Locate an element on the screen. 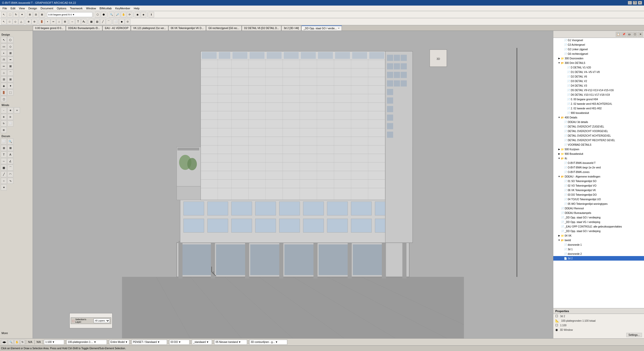 This screenshot has width=644, height=351. tb-magic: ✦ is located at coordinates (22, 15).